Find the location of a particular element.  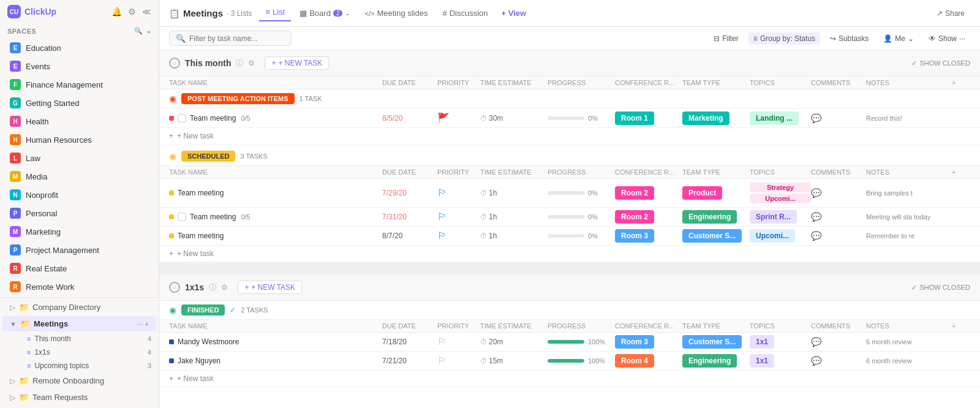

logo-text: ClickUp is located at coordinates (40, 12).